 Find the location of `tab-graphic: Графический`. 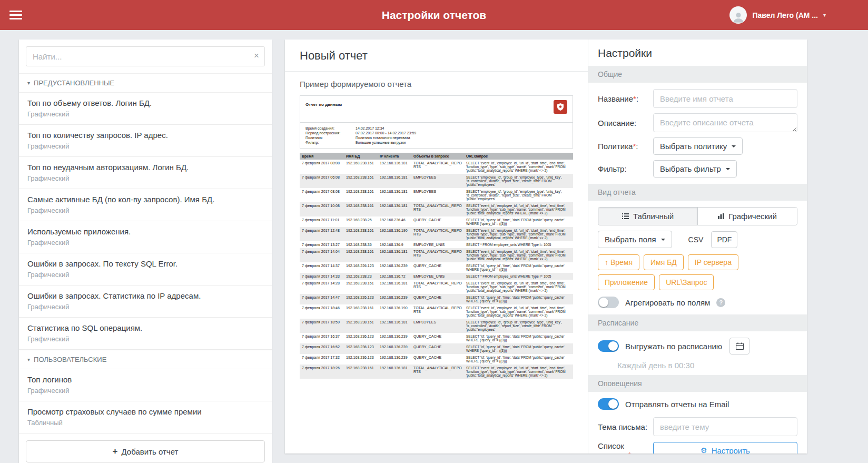

tab-graphic: Графический is located at coordinates (747, 216).